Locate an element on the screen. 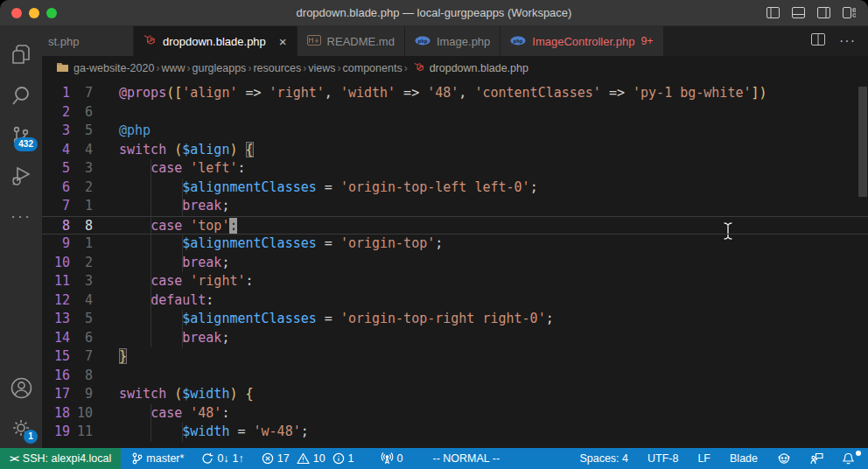  line-number-absolute: 5 is located at coordinates (56, 169).